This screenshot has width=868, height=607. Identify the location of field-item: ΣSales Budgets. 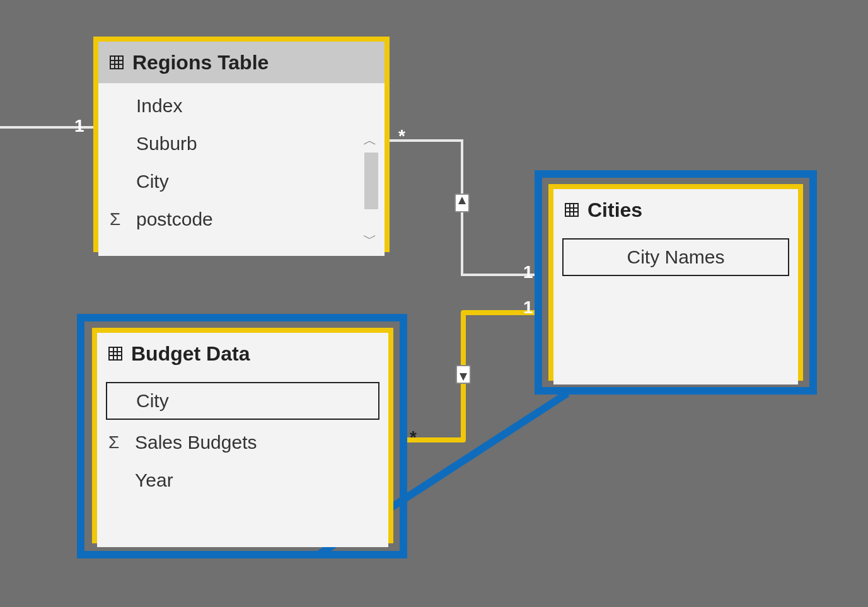
(243, 442).